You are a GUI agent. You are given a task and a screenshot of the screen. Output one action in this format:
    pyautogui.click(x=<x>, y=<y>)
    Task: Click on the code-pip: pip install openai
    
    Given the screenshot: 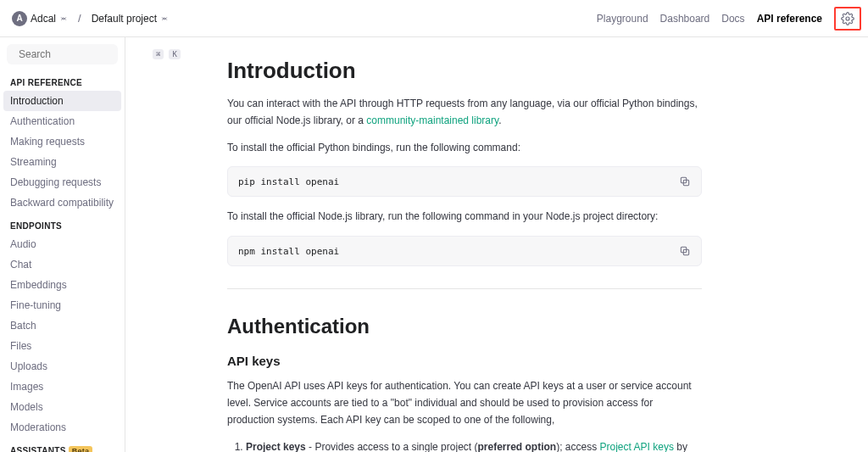 What is the action you would take?
    pyautogui.click(x=465, y=181)
    